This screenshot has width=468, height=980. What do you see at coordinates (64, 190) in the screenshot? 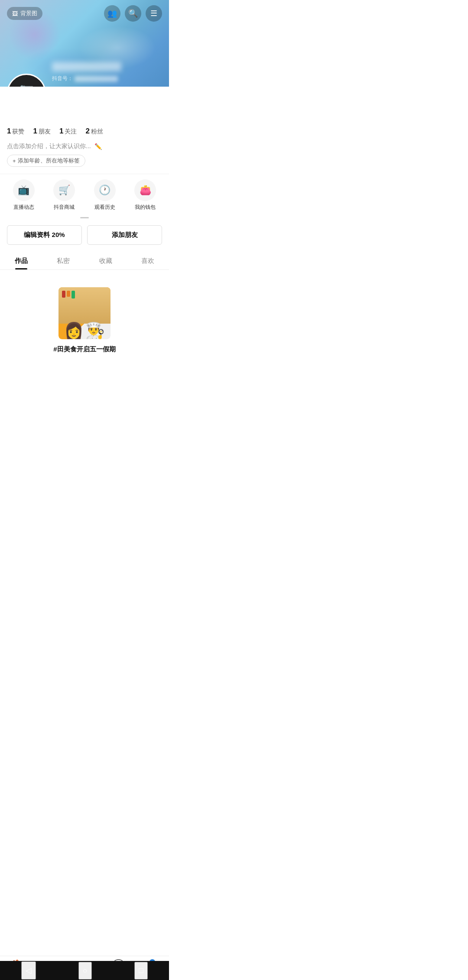
I see `shop-icon: 🛒` at bounding box center [64, 190].